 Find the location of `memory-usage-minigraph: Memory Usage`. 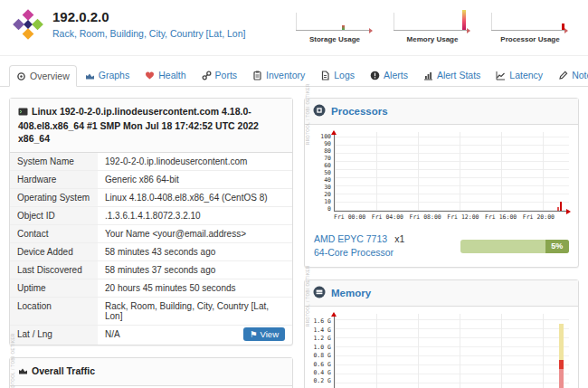

memory-usage-minigraph: Memory Usage is located at coordinates (432, 26).